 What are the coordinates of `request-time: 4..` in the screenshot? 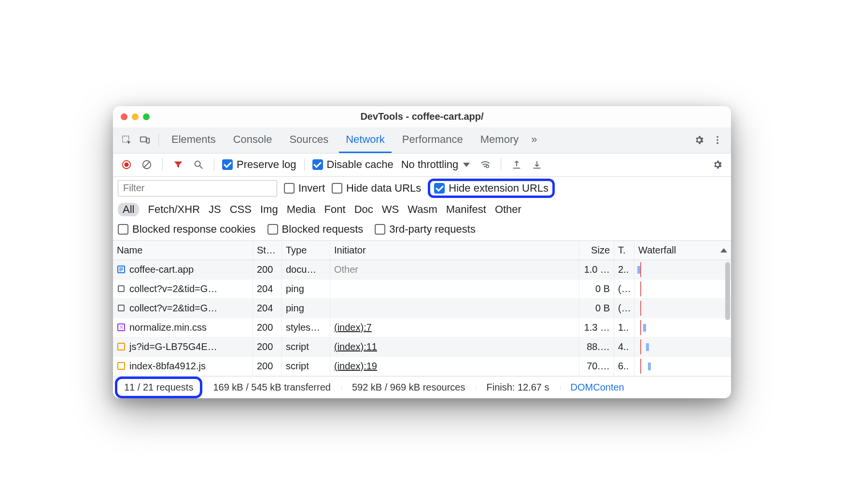 It's located at (624, 347).